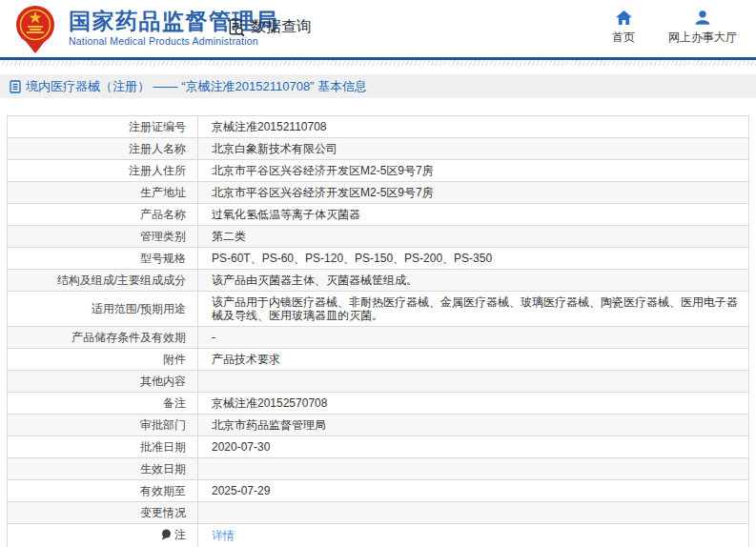 The image size is (756, 547). What do you see at coordinates (623, 29) in the screenshot?
I see `nav-item-home: 首页` at bounding box center [623, 29].